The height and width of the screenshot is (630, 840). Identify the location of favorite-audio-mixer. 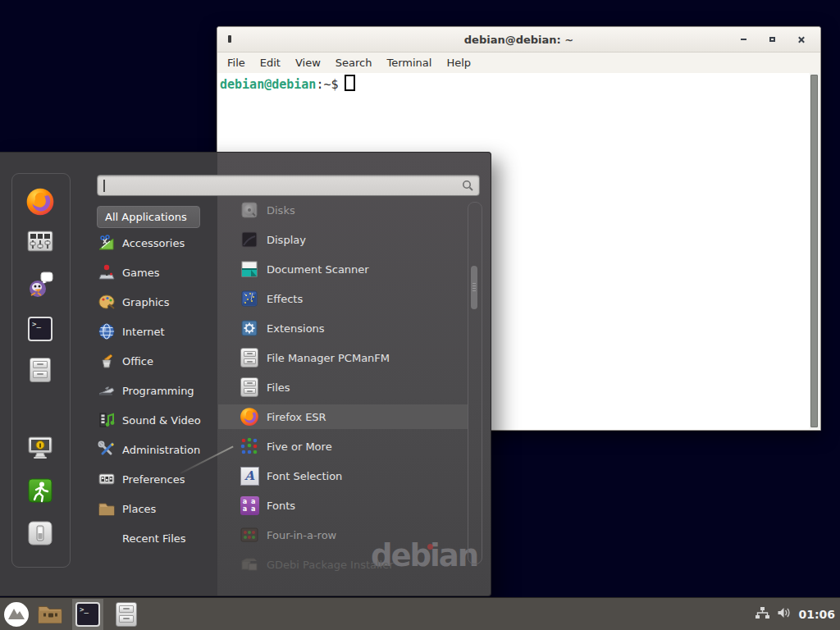
(40, 241).